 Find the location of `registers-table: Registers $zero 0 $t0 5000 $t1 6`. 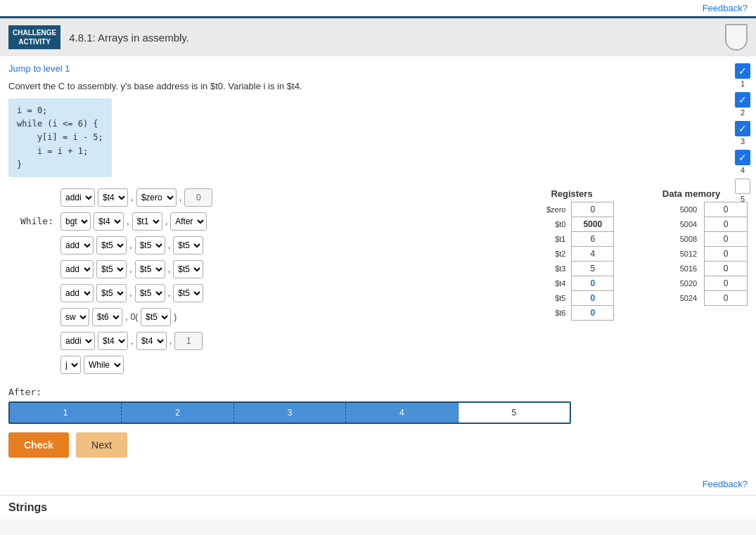

registers-table: Registers $zero 0 $t0 5000 $t1 6 is located at coordinates (572, 254).